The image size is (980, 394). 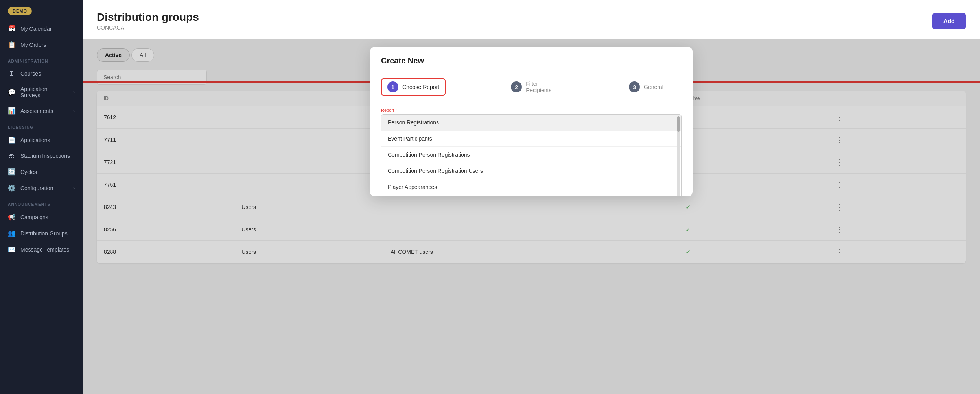 What do you see at coordinates (41, 207) in the screenshot?
I see `sidebar-nav: 📅 My Calendar 📋 My Orders ADMINISTRATION…` at bounding box center [41, 207].